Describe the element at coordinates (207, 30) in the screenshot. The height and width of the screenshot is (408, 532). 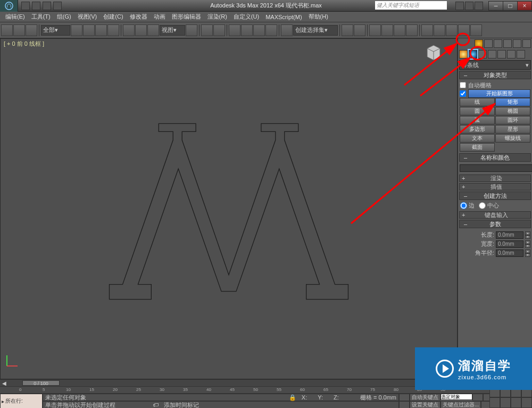
I see `select-manip-icon` at that location.